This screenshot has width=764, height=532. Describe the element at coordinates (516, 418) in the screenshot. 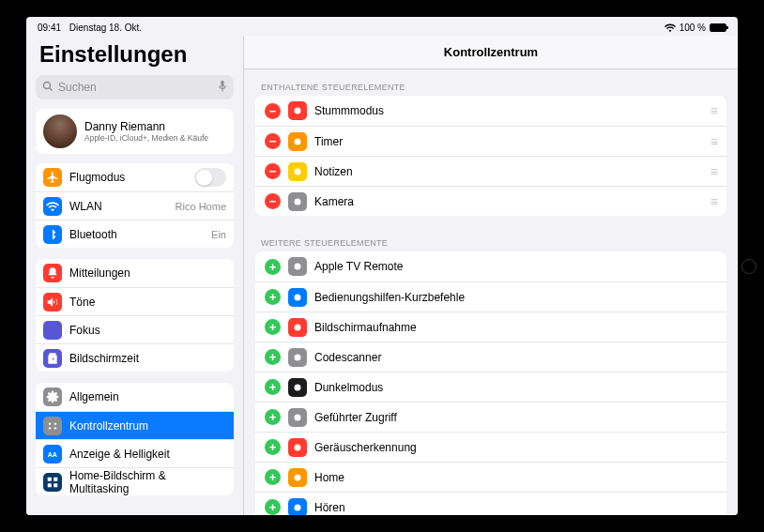

I see `control-label: Geführter Zugriff` at that location.